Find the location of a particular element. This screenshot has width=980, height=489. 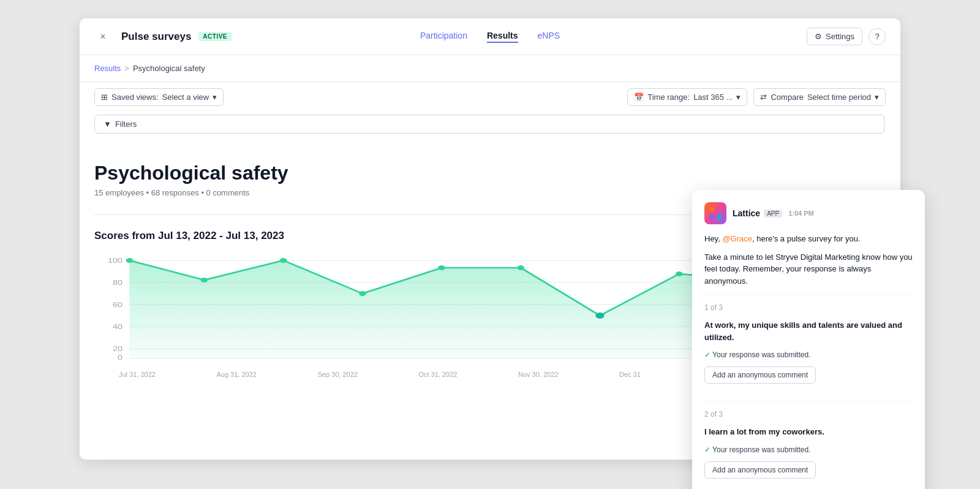

chat-sender: Lattice APP 1:04 PM is located at coordinates (773, 213).